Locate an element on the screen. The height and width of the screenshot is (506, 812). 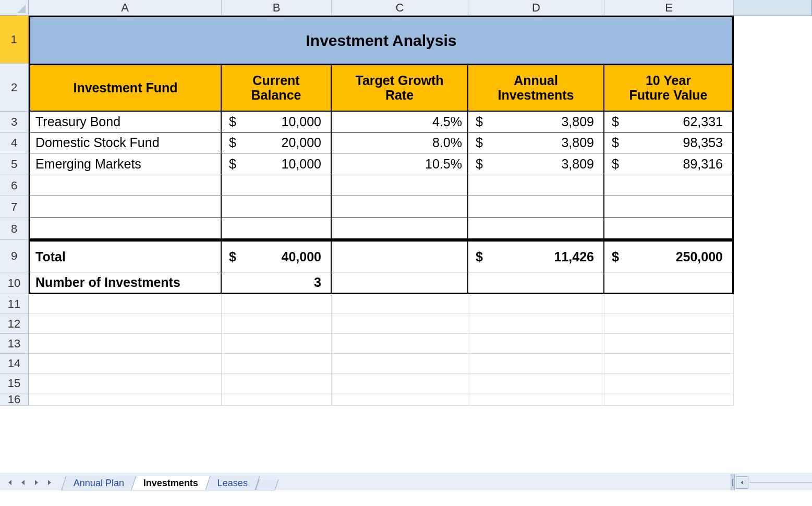
total-annual: $11,426 is located at coordinates (536, 256).